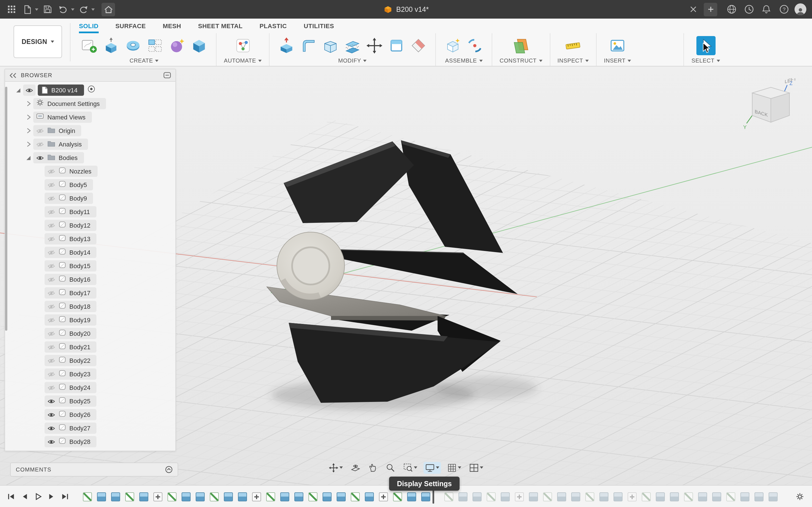  I want to click on zoom-button, so click(391, 467).